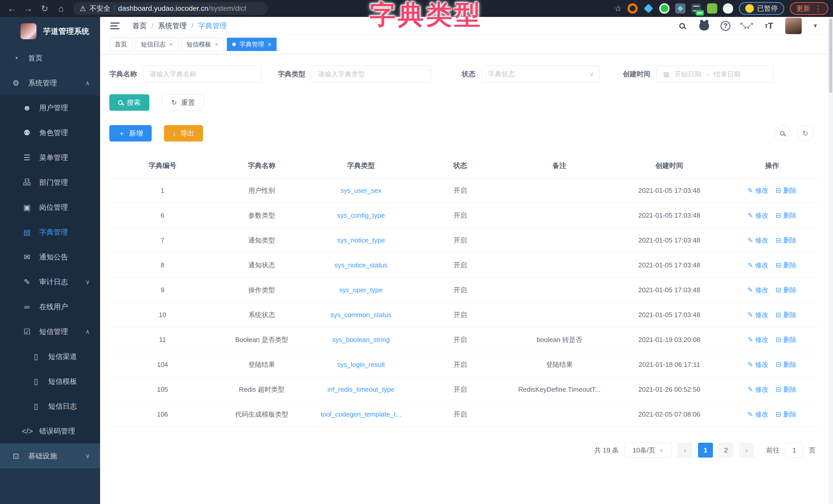 This screenshot has width=833, height=504. What do you see at coordinates (45, 8) in the screenshot?
I see `reload-button: ↻` at bounding box center [45, 8].